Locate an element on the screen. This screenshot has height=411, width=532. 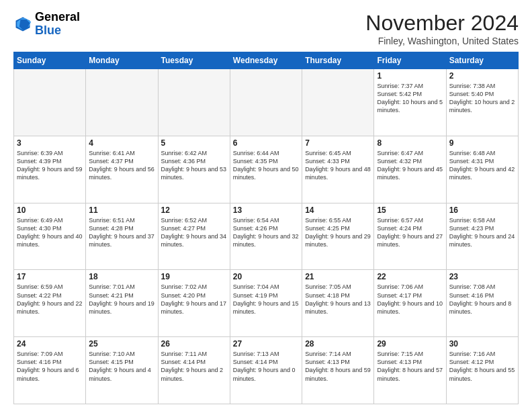
logo-line1: General is located at coordinates (58, 17).